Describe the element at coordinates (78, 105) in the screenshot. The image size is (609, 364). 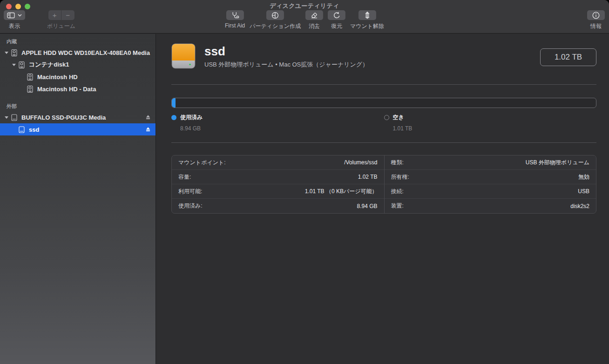
I see `section-external: 外部` at that location.